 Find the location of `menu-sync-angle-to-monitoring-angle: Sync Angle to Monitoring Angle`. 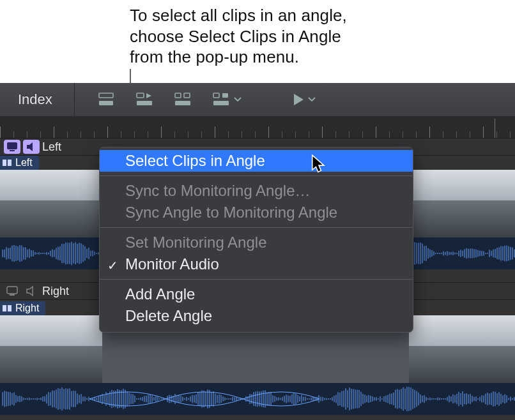

menu-sync-angle-to-monitoring-angle: Sync Angle to Monitoring Angle is located at coordinates (256, 213).